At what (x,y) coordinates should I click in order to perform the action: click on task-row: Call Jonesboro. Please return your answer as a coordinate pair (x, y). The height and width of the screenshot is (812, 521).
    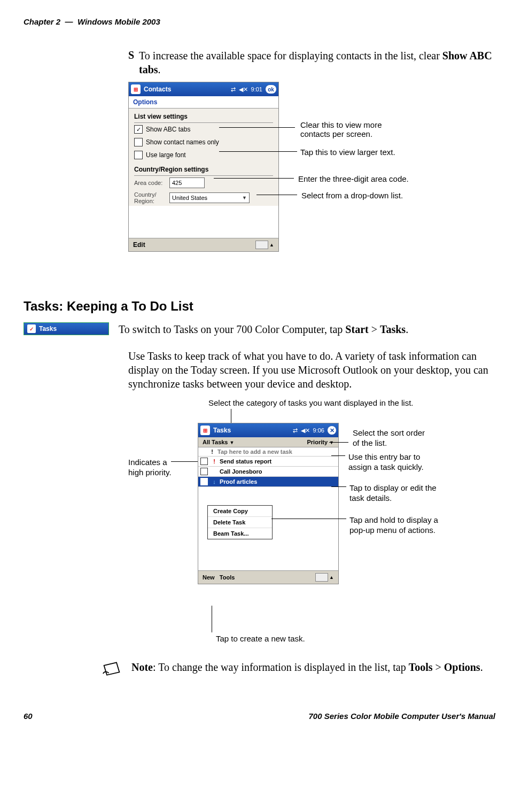
    Looking at the image, I should click on (268, 471).